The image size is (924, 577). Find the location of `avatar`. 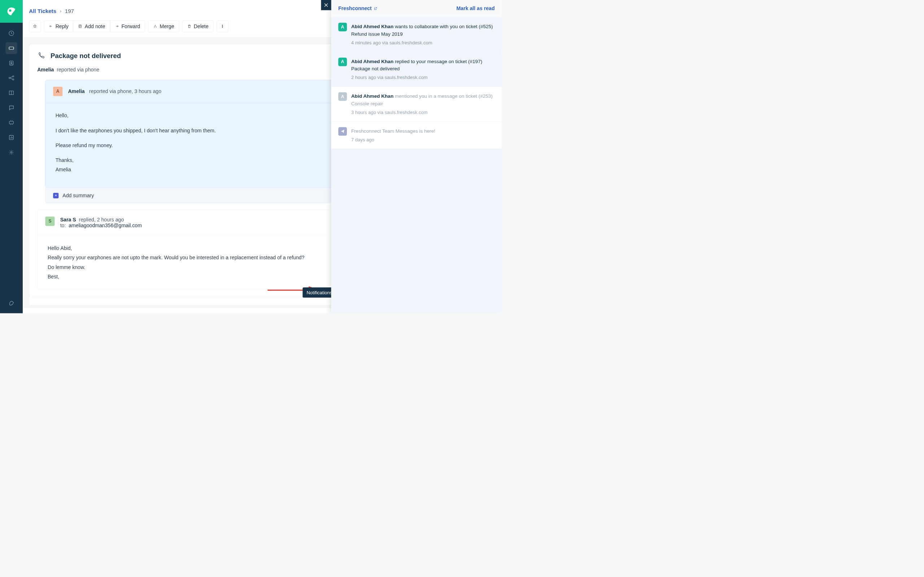

avatar is located at coordinates (342, 131).